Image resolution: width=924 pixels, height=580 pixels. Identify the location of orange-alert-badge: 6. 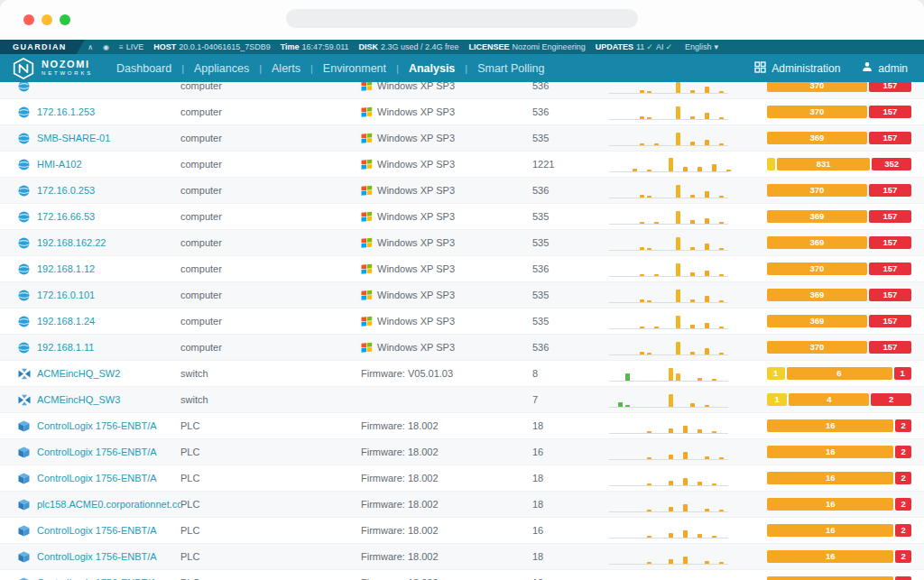
(839, 373).